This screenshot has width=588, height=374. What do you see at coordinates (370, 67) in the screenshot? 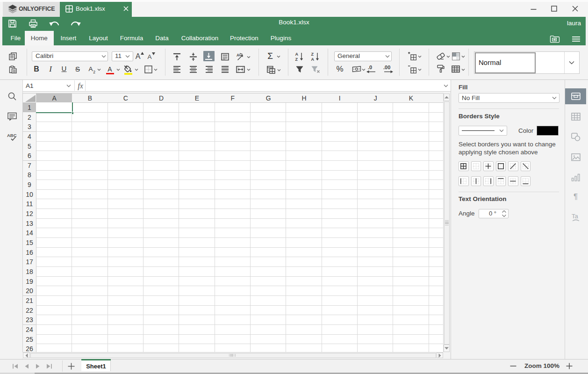
I see `svg-text: .0` at bounding box center [370, 67].